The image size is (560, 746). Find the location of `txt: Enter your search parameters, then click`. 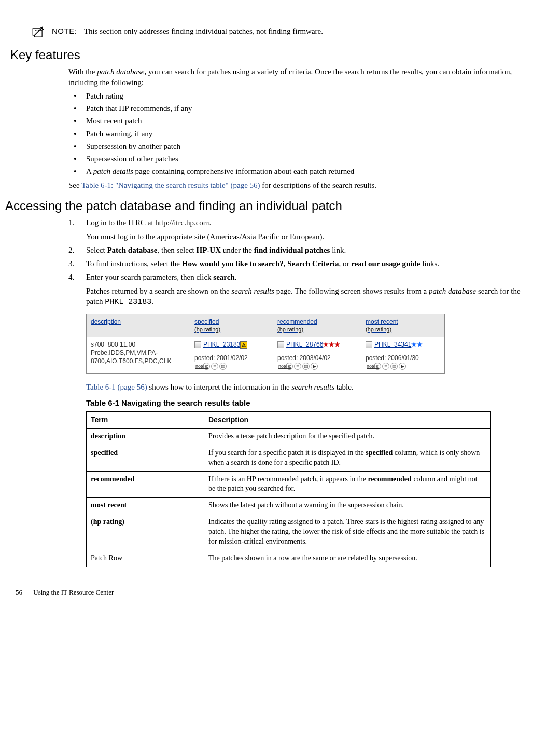

txt: Enter your search parameters, then click is located at coordinates (149, 277).